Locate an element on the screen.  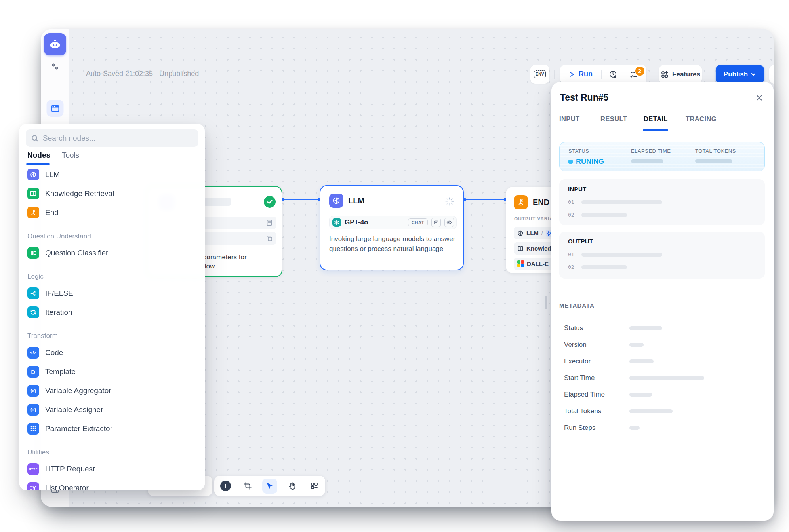
output-variables-label: OUTPUT VARIA is located at coordinates (534, 219).